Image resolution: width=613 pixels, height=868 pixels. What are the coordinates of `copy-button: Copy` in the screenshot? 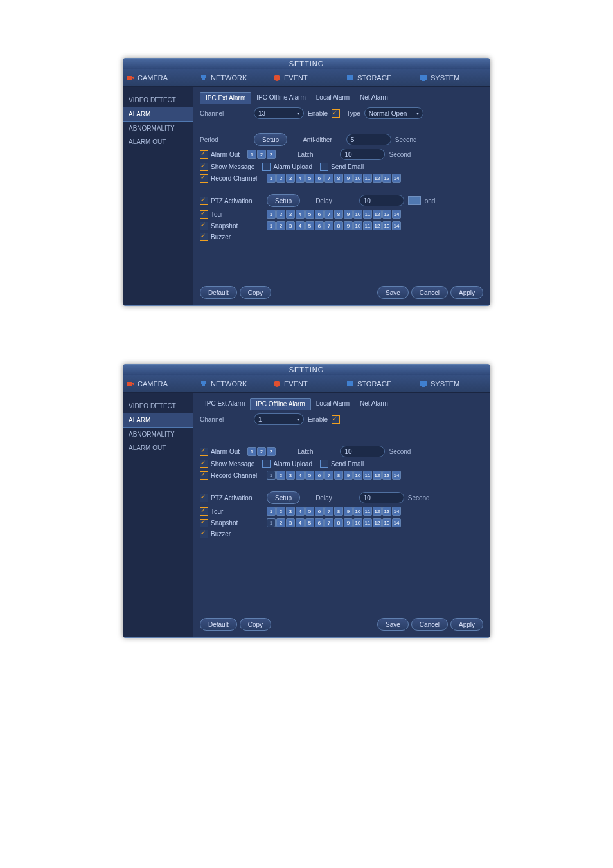 It's located at (256, 624).